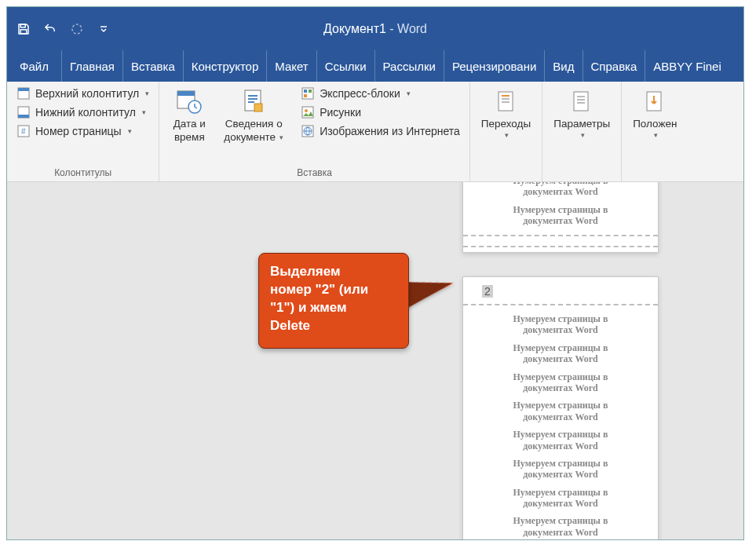 Image resolution: width=756 pixels, height=552 pixels. What do you see at coordinates (346, 66) in the screenshot?
I see `tab-references: Ссылки` at bounding box center [346, 66].